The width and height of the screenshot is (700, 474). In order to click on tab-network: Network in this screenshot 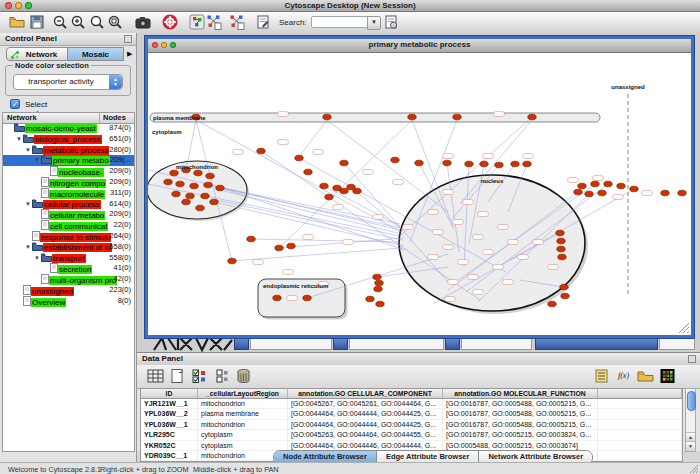, I will do `click(37, 54)`.